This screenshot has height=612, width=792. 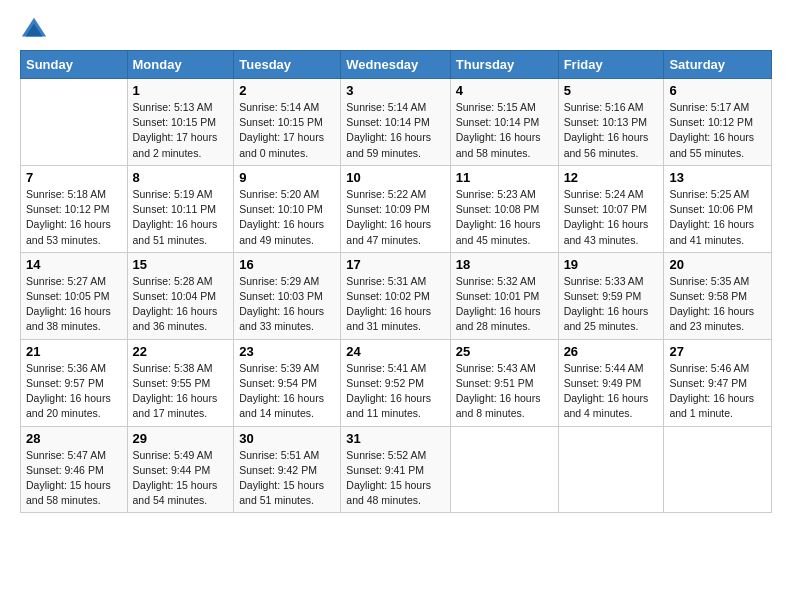 What do you see at coordinates (36, 30) in the screenshot?
I see `logo` at bounding box center [36, 30].